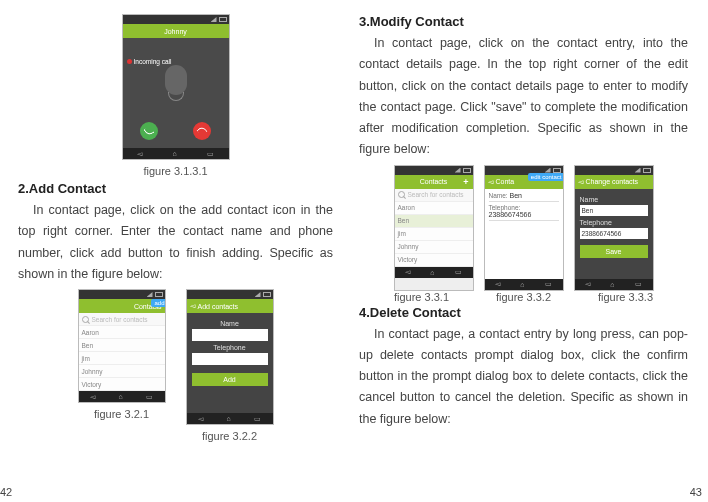  Describe the element at coordinates (515, 196) in the screenshot. I see `name-value: Ben` at that location.